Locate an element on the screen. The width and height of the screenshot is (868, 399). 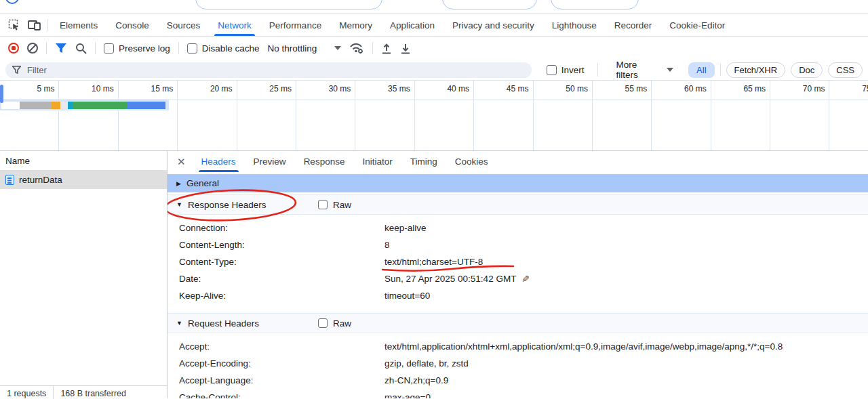
tab-privacy-and-security: Privacy and security is located at coordinates (494, 25).